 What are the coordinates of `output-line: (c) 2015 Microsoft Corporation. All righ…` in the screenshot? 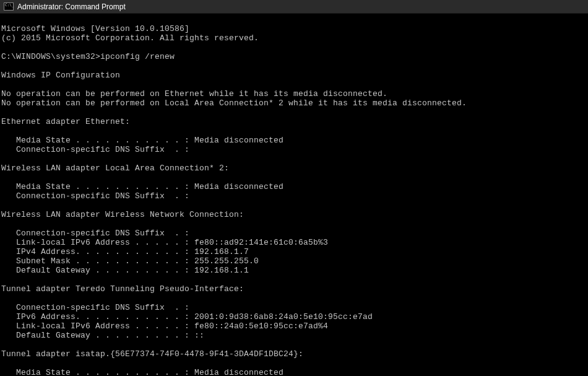 It's located at (130, 38).